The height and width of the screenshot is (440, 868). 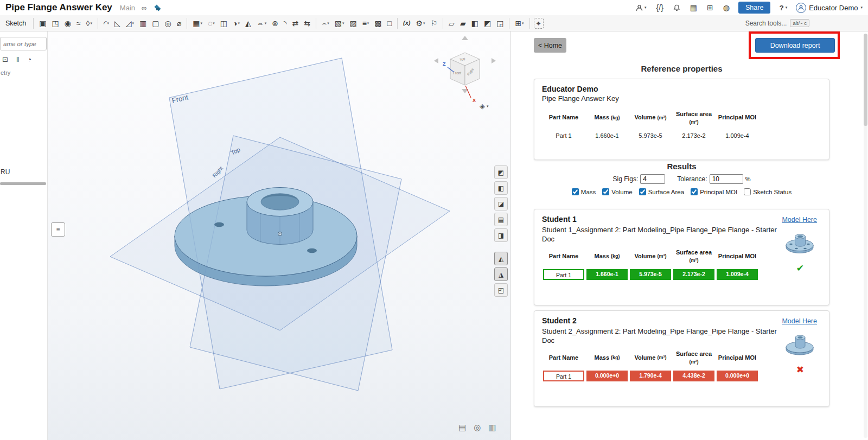 I want to click on linear-pattern-icon: ▦▾, so click(x=197, y=23).